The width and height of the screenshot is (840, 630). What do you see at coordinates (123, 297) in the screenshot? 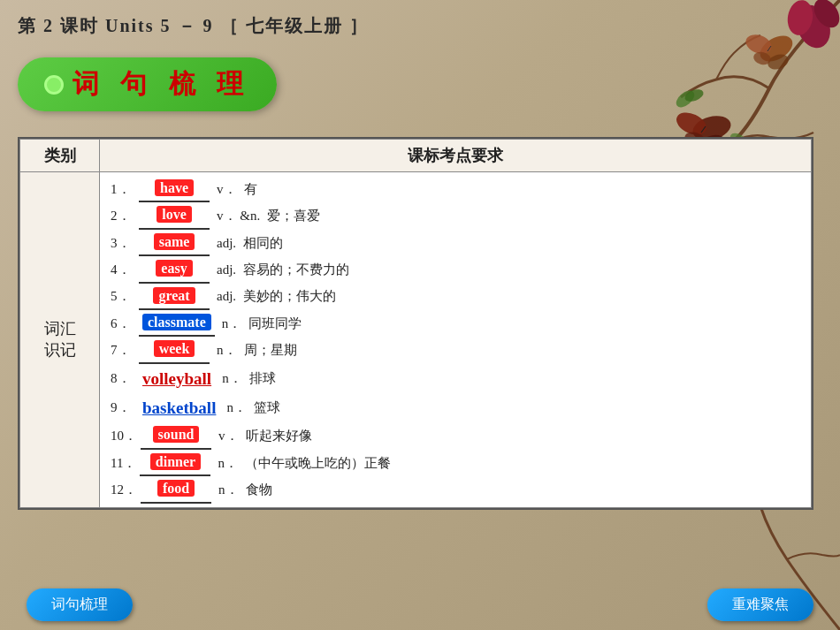
I see `item-num: 5．` at bounding box center [123, 297].